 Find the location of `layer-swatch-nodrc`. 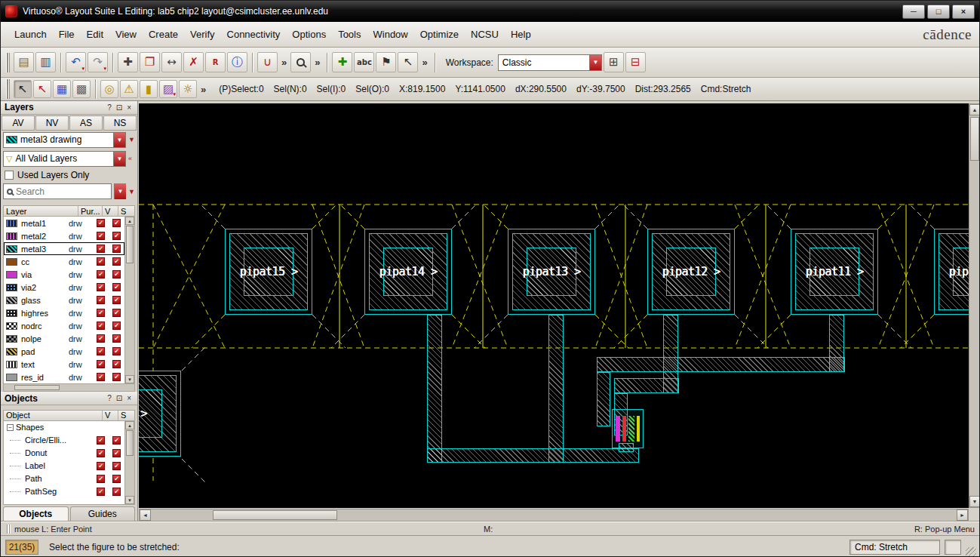

layer-swatch-nodrc is located at coordinates (12, 326).